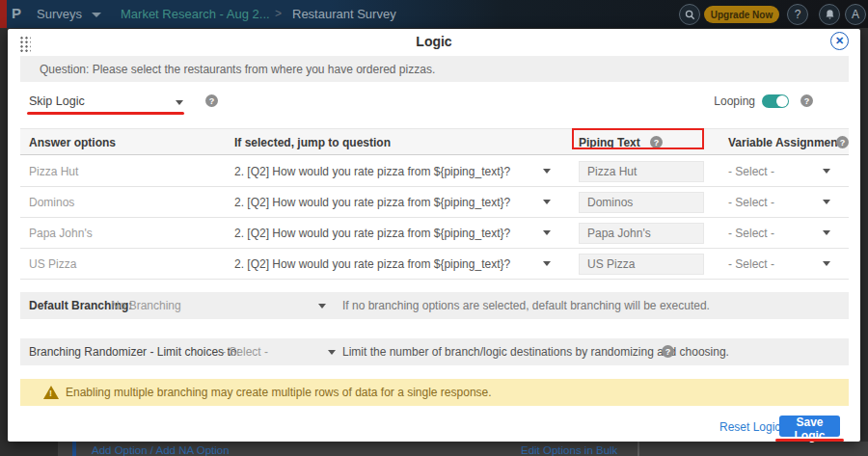 This screenshot has width=868, height=456. What do you see at coordinates (160, 450) in the screenshot?
I see `add-option-link: Add Option / Add NA Option` at bounding box center [160, 450].